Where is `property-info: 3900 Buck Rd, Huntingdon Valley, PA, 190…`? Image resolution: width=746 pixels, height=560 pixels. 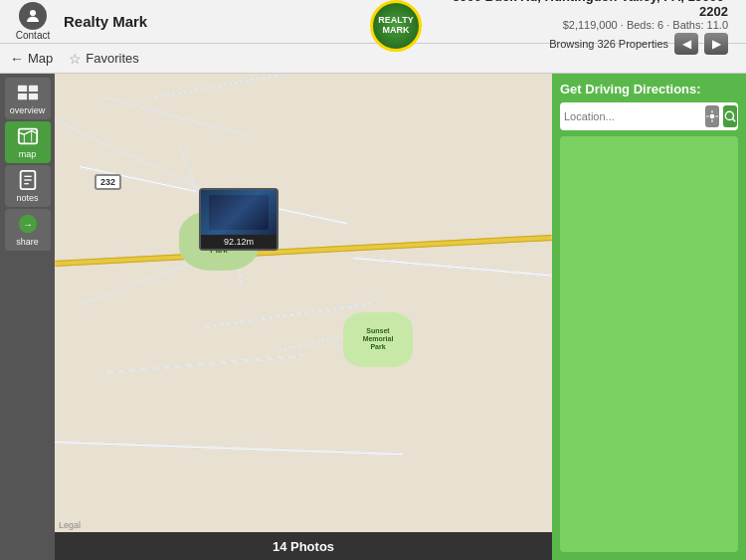 property-info: 3900 Buck Rd, Huntingdon Valley, PA, 190… is located at coordinates (587, 28).